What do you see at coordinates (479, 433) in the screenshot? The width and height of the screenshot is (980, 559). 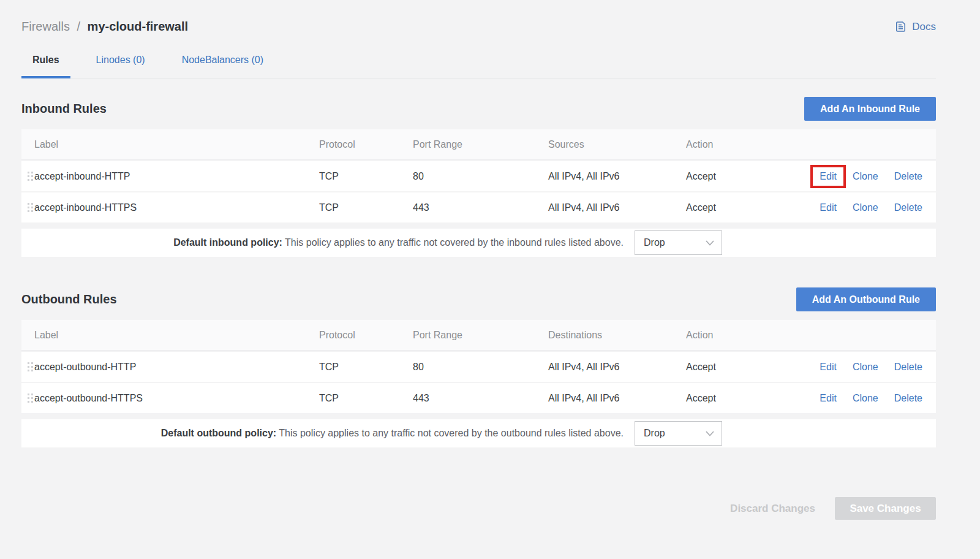 I see `default-outbound-policy-row: Default outbound policy: This policy app…` at bounding box center [479, 433].